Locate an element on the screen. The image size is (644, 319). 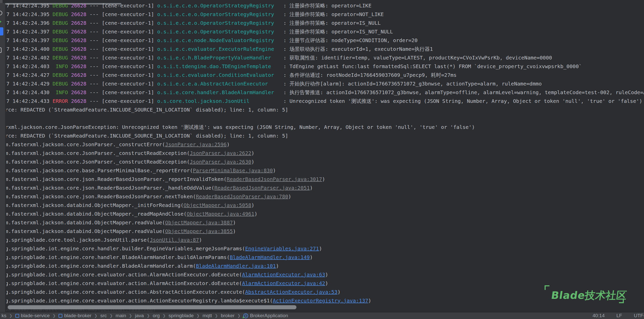
stacktrace-link: JsonParser.java:2630 is located at coordinates (220, 162).